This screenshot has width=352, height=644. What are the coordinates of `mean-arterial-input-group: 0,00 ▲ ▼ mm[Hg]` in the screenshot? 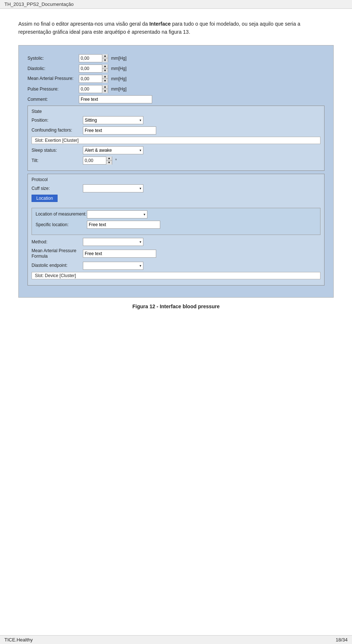 It's located at (103, 79).